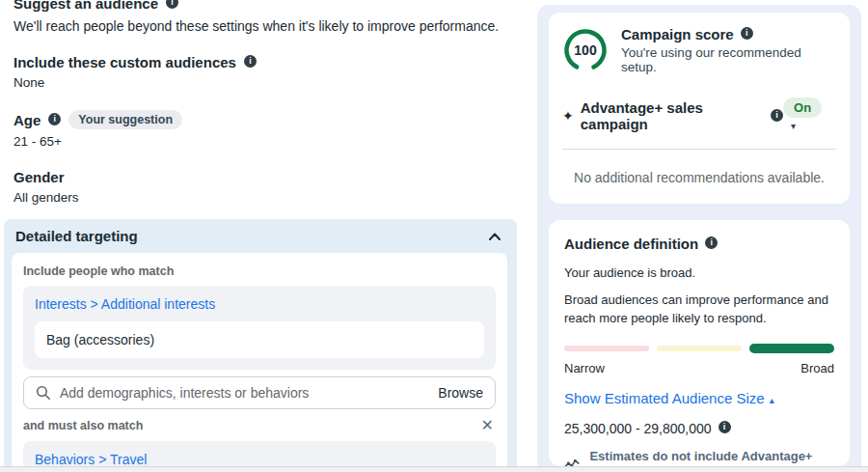 The height and width of the screenshot is (472, 868). Describe the element at coordinates (729, 60) in the screenshot. I see `campaign-score-subtitle: You're using our recommended setup.` at that location.